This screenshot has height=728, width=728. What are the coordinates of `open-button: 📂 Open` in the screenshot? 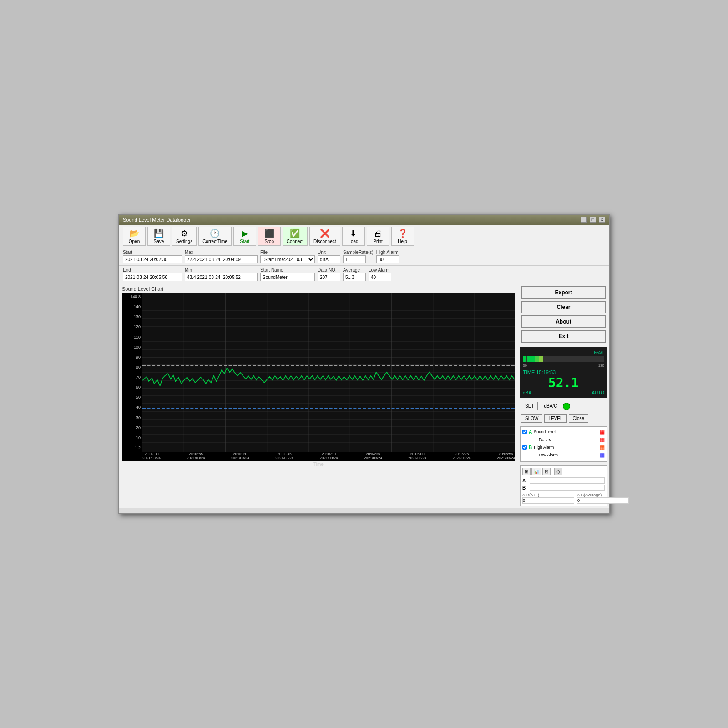 It's located at (134, 236).